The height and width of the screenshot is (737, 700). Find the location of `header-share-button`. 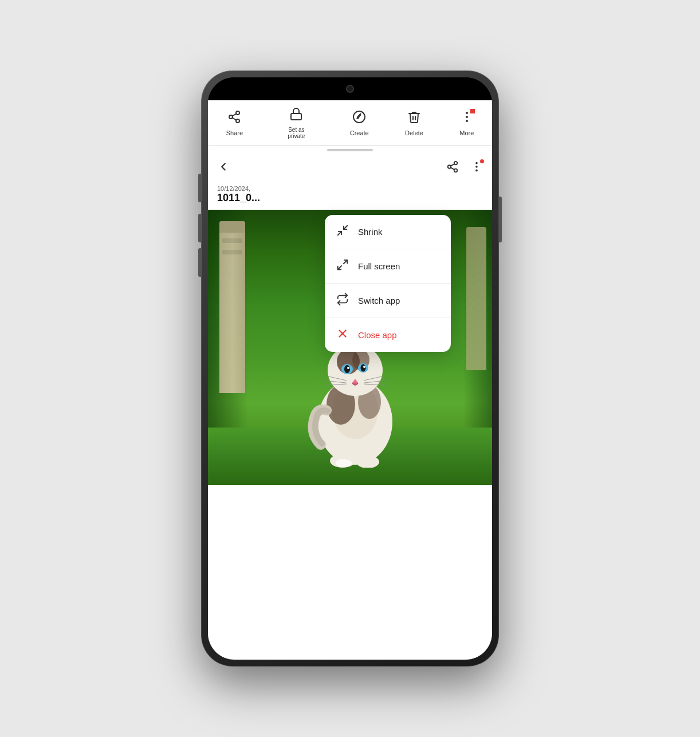

header-share-button is located at coordinates (453, 168).